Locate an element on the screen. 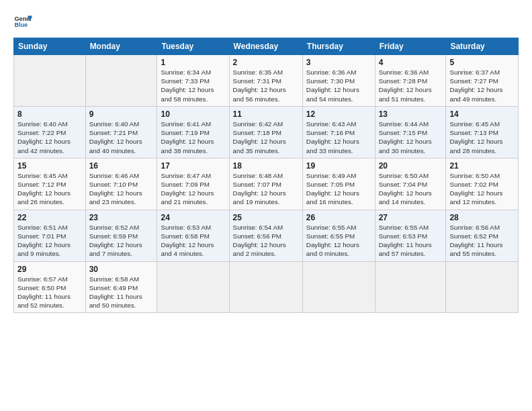  day-info: Sunrise: 6:53 AM Sunset: 6:58 PM Dayligh… is located at coordinates (193, 240).